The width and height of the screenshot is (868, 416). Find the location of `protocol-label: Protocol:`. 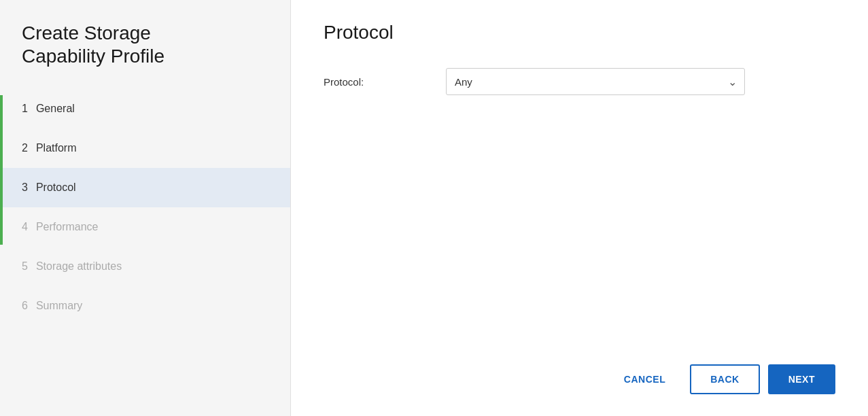

protocol-label: Protocol: is located at coordinates (385, 82).